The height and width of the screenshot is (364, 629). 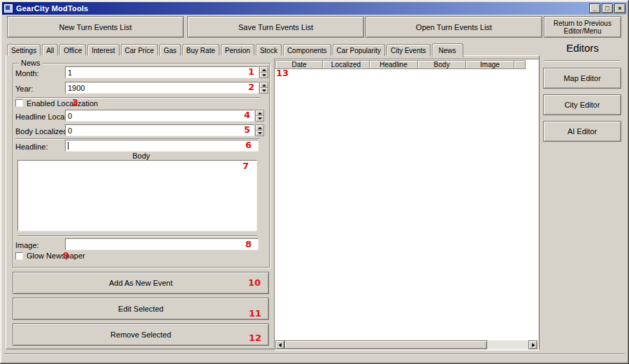 I want to click on headline-localized-input, so click(x=159, y=116).